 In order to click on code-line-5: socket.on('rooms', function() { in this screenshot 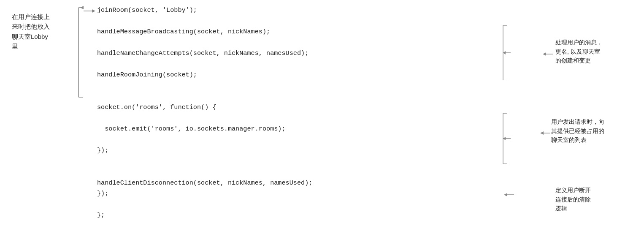, I will do `click(305, 108)`.